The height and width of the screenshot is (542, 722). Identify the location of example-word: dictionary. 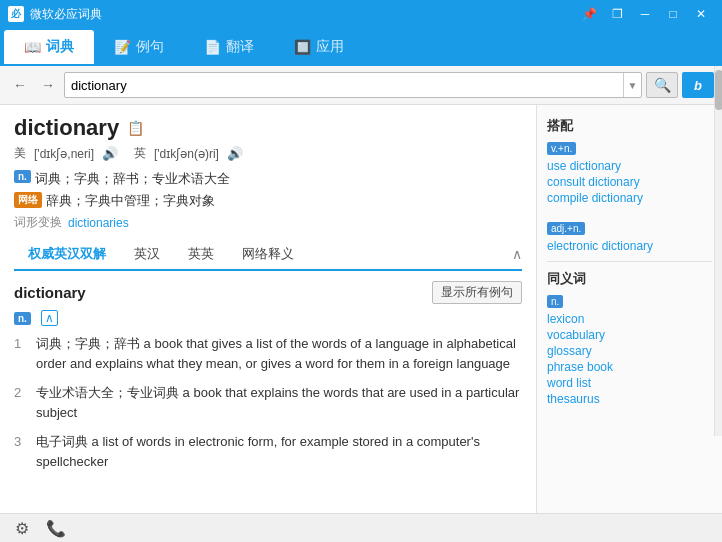
(50, 292).